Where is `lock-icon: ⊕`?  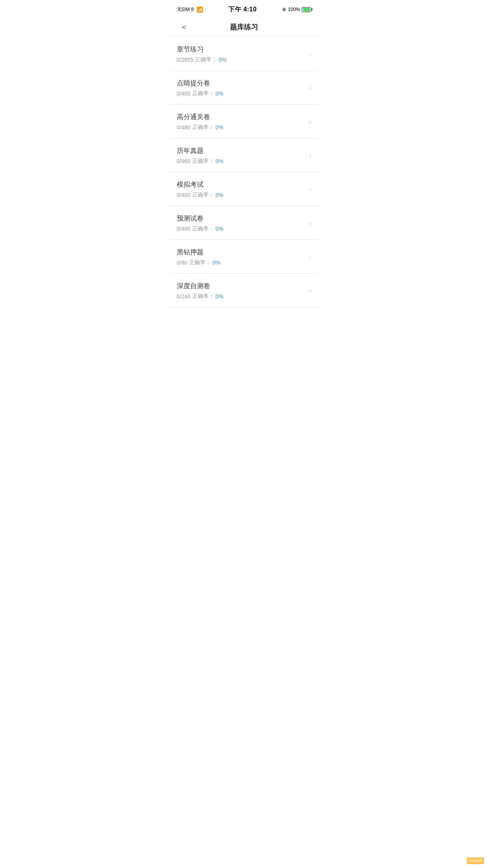
lock-icon: ⊕ is located at coordinates (284, 9).